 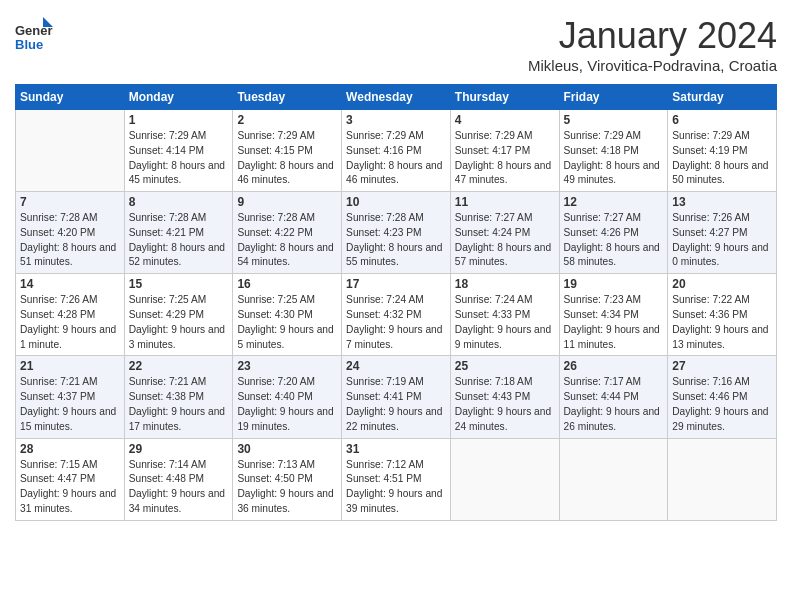 I want to click on col-sunday: Sunday, so click(x=70, y=98).